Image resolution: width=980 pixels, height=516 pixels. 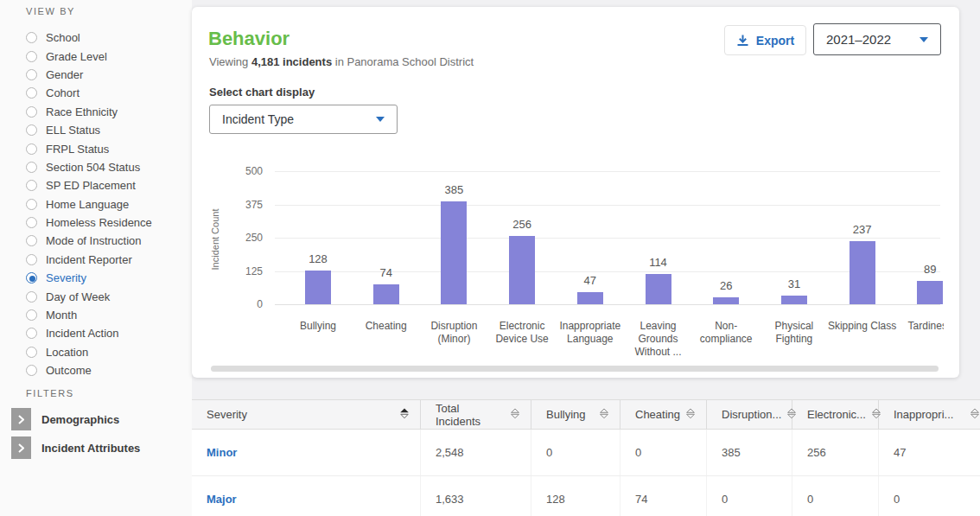 What do you see at coordinates (380, 119) in the screenshot?
I see `chevron-down-icon` at bounding box center [380, 119].